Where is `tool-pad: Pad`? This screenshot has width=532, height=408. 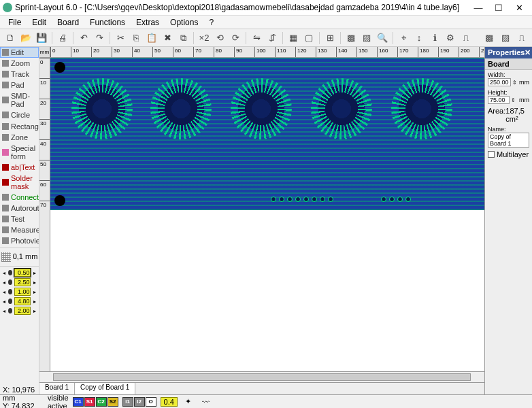
tool-pad: Pad is located at coordinates (19, 85).